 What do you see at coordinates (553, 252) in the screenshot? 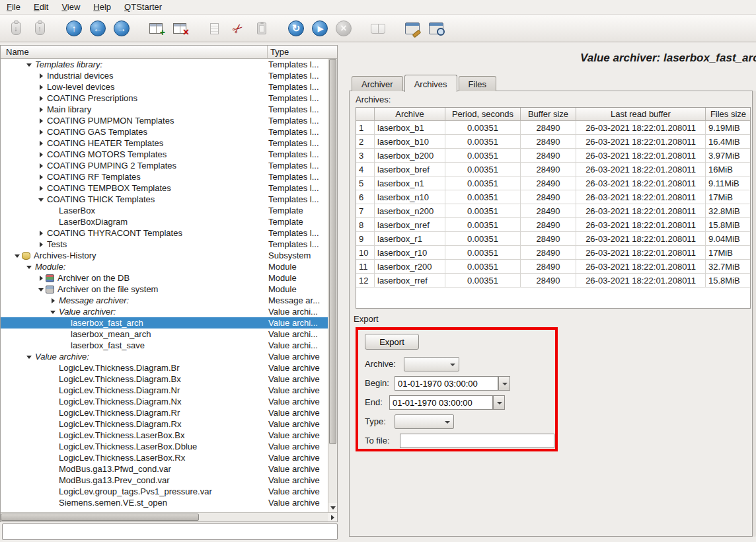
I see `table-row: 10laserbox_r100.003512849026-03-2021 18:…` at bounding box center [553, 252].